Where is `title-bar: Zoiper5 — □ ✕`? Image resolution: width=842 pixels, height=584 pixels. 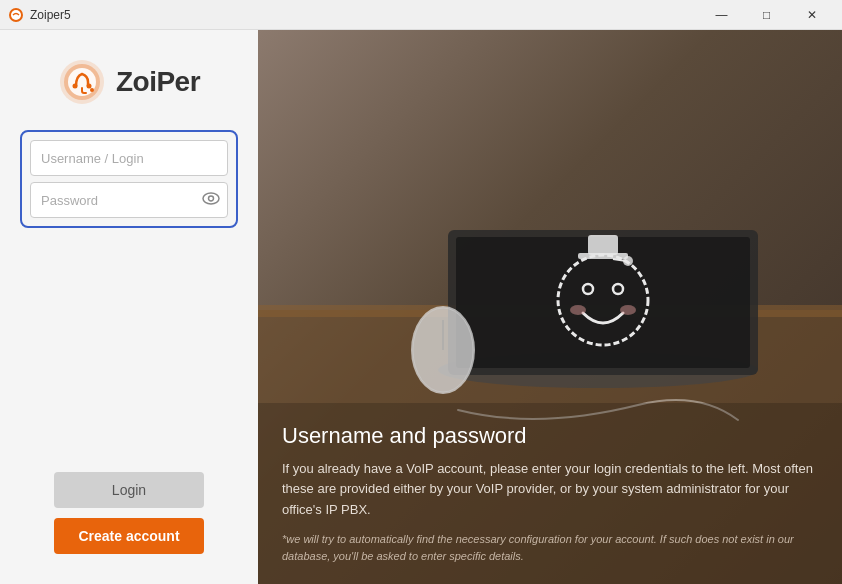
title-bar: Zoiper5 — □ ✕ is located at coordinates (421, 15).